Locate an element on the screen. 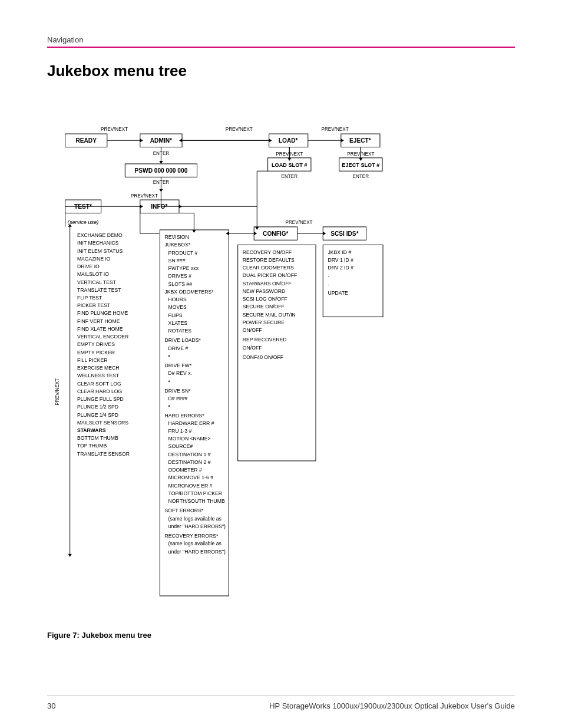 This screenshot has height=728, width=562. svg-text: HARDWARE ERR # is located at coordinates (191, 423).